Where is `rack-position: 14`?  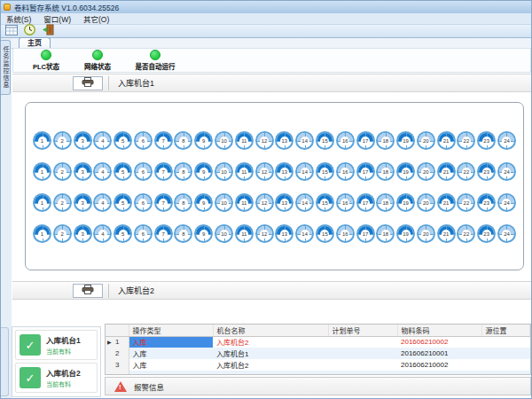
rack-position: 14 is located at coordinates (305, 140).